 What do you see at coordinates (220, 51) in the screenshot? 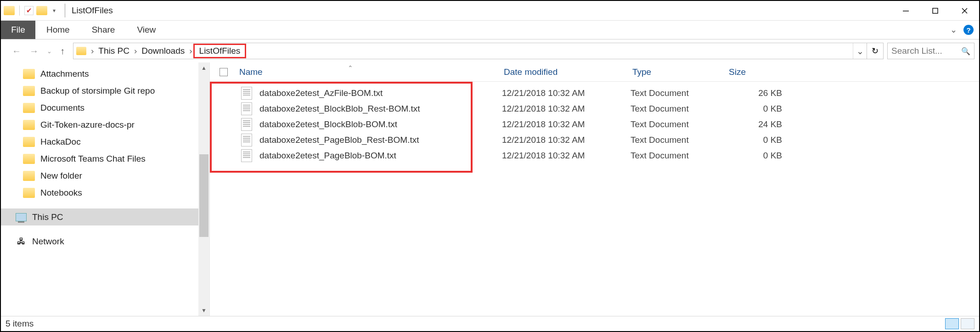
I see `breadcrumb-item-current: ListOfFiles` at bounding box center [220, 51].